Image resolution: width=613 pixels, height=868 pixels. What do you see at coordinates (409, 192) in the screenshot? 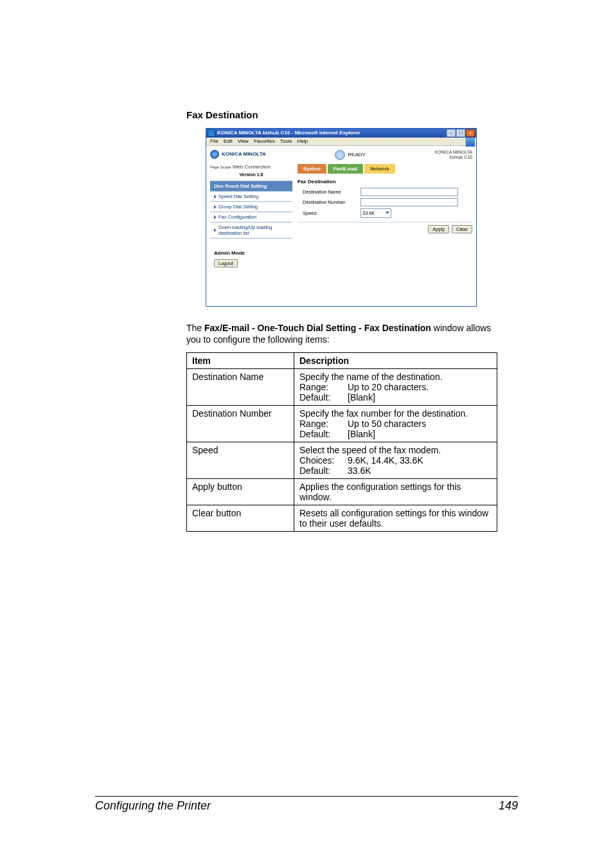
I see `input-destination-name` at bounding box center [409, 192].